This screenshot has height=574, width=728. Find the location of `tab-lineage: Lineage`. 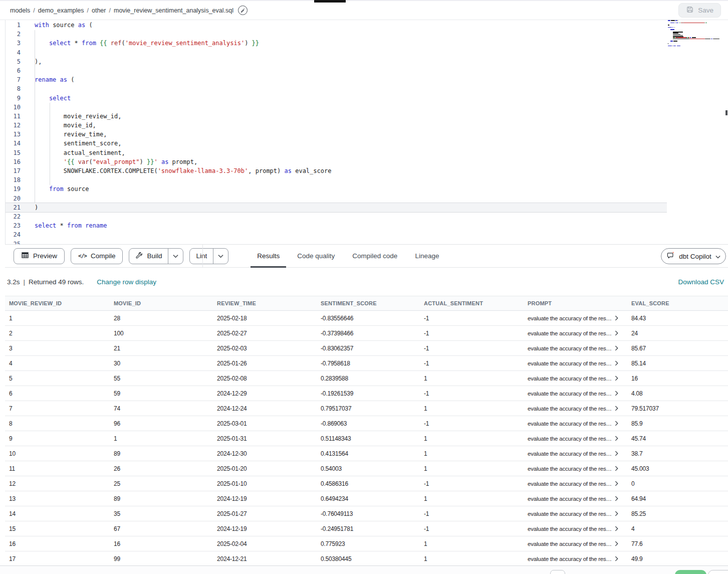

tab-lineage: Lineage is located at coordinates (427, 256).